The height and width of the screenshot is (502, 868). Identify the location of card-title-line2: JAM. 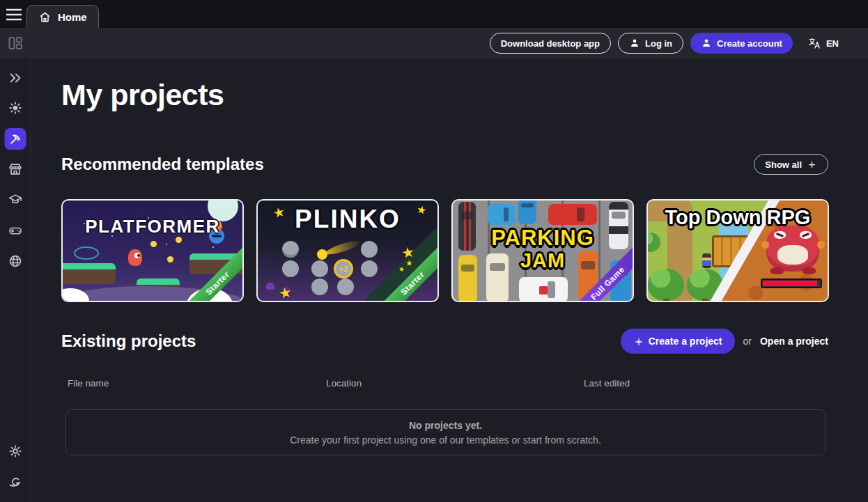
(543, 260).